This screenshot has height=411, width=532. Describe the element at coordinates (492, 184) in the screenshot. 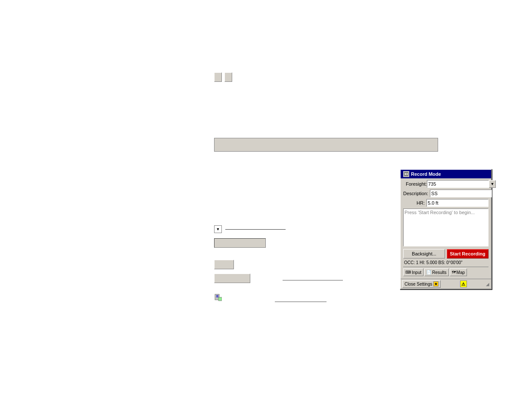

I see `foresight-dropdown-btn: ▼` at that location.